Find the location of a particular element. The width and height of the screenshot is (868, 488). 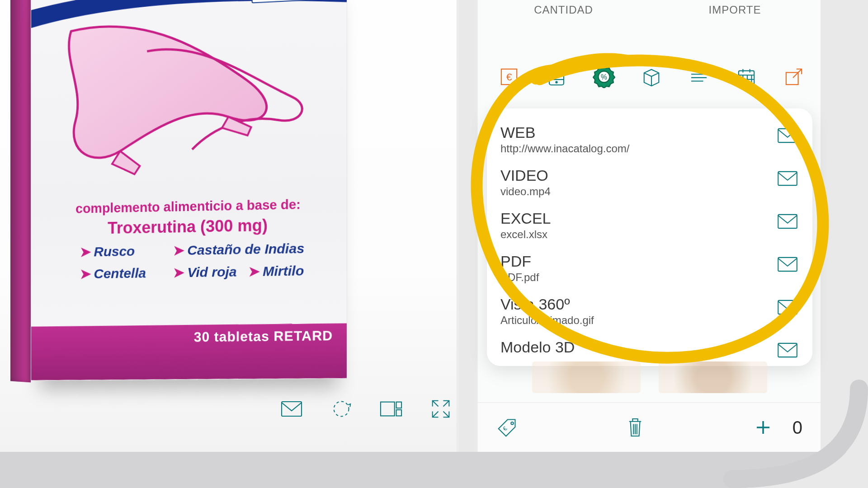

attachment-sub: http://www.inacatalog.com/ is located at coordinates (638, 149).